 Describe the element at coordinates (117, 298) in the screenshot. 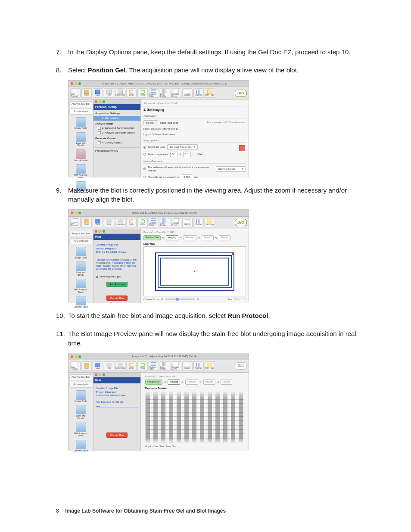

I see `cancel-run-button: Cancel Run` at that location.